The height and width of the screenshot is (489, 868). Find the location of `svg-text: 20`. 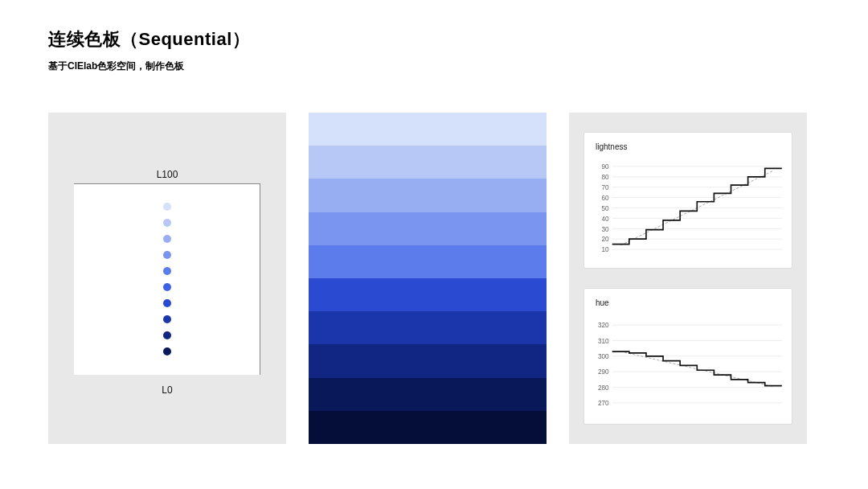

svg-text: 20 is located at coordinates (604, 239).